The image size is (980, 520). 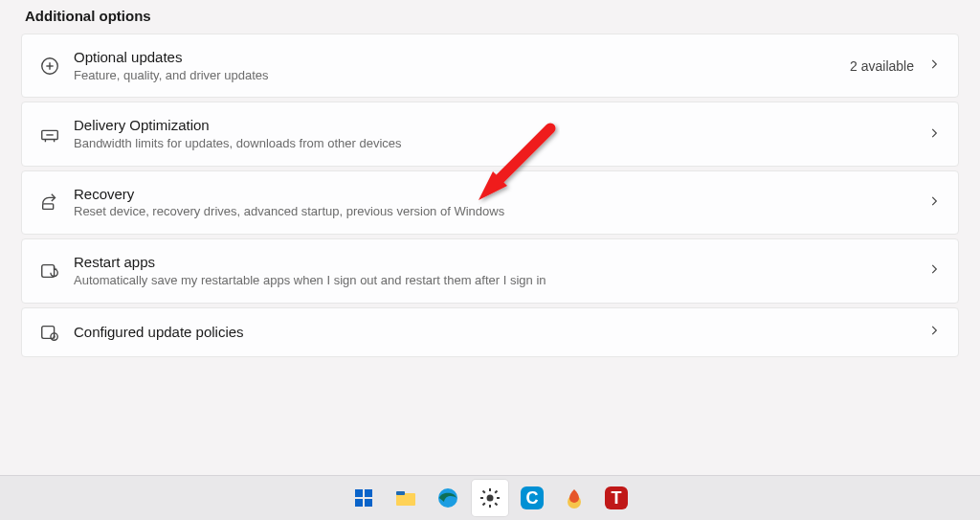 What do you see at coordinates (490, 332) in the screenshot?
I see `configured-update-policies-row: Configured update policies` at bounding box center [490, 332].